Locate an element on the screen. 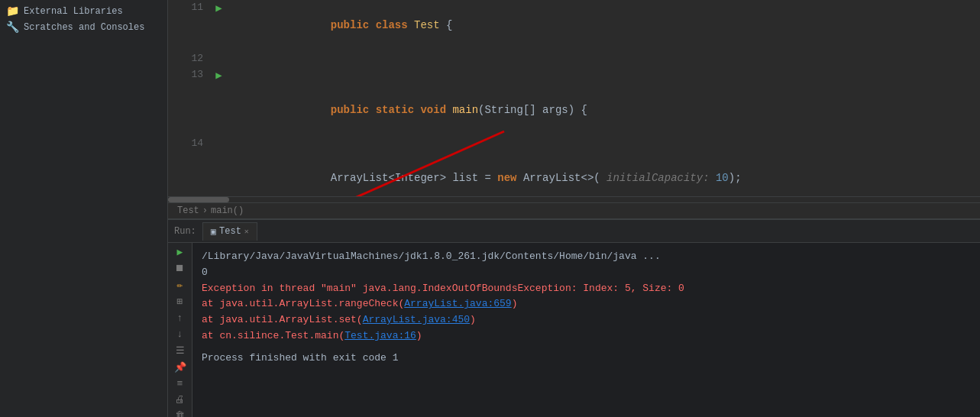  keyword-new: new is located at coordinates (510, 178).